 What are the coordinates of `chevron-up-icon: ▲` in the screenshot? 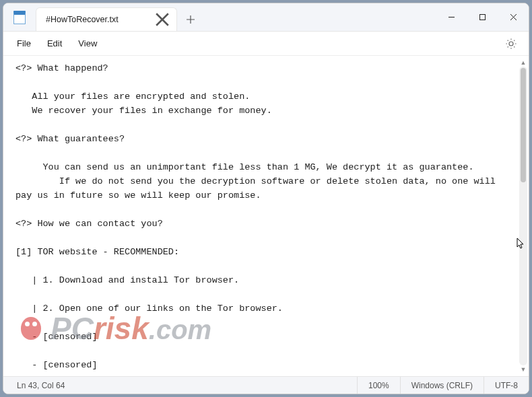 It's located at (523, 63).